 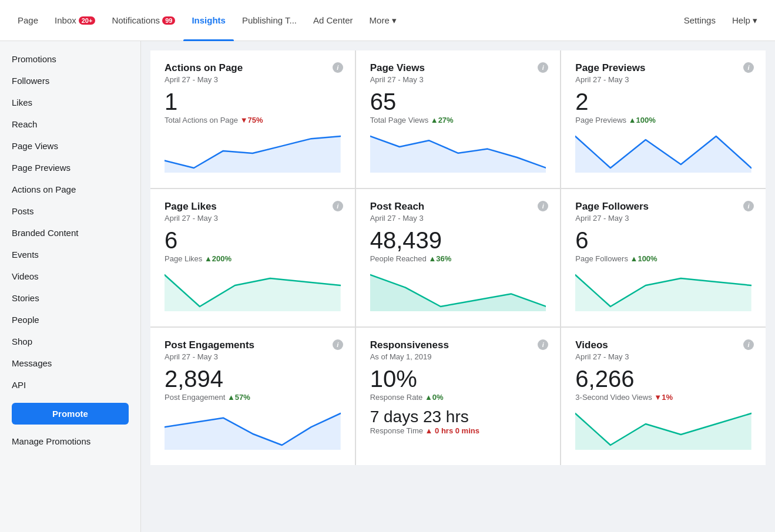 I want to click on sidebar-item-promotions: Promotions, so click(x=71, y=59).